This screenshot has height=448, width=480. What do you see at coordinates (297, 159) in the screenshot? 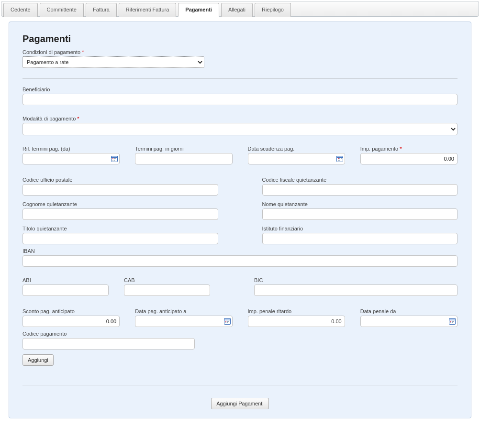
I see `input-data-scadenza` at bounding box center [297, 159].